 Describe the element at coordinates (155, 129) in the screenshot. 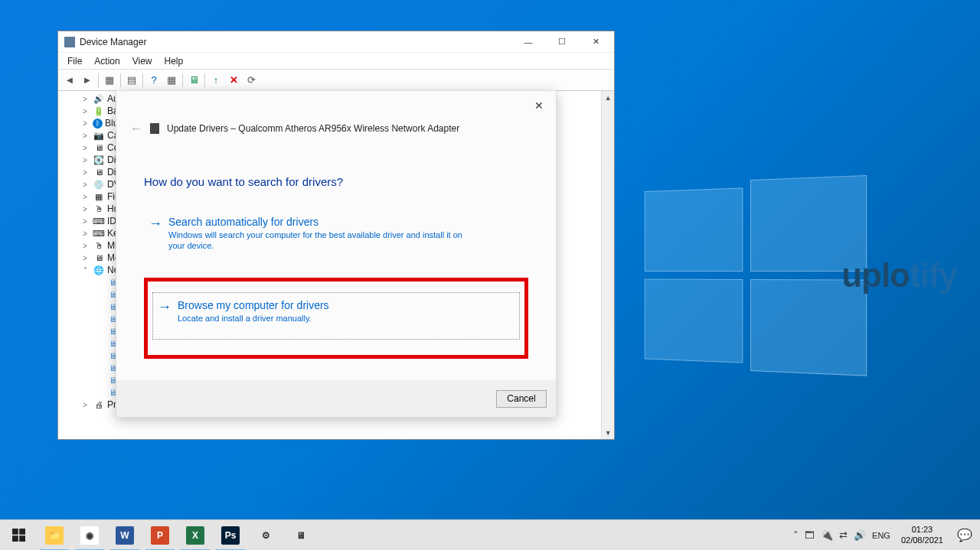

I see `device-icon` at that location.